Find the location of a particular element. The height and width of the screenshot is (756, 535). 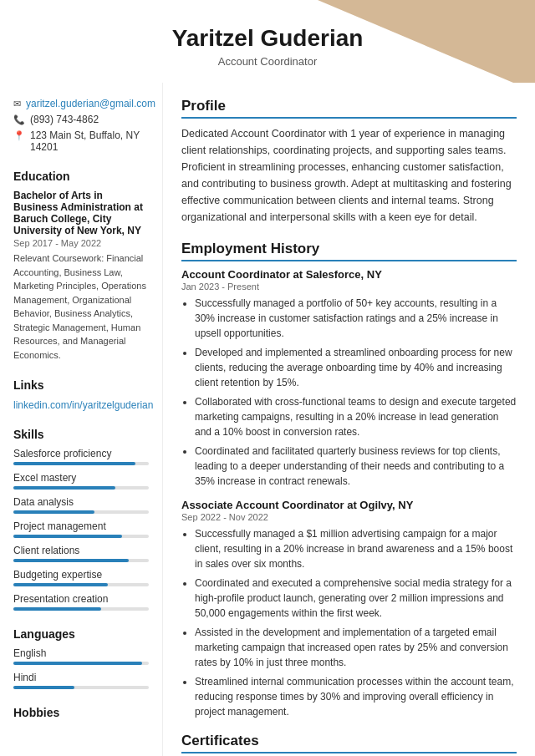

language-item: English is located at coordinates (81, 657).